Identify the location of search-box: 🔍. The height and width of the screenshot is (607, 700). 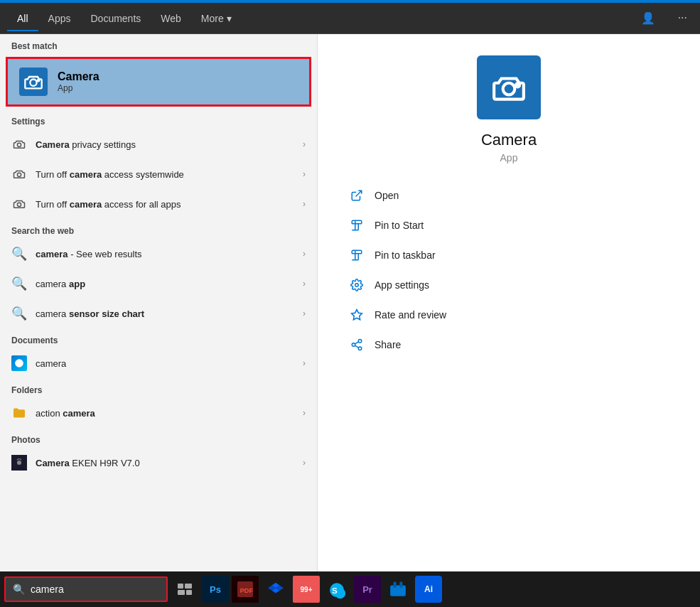
(86, 589).